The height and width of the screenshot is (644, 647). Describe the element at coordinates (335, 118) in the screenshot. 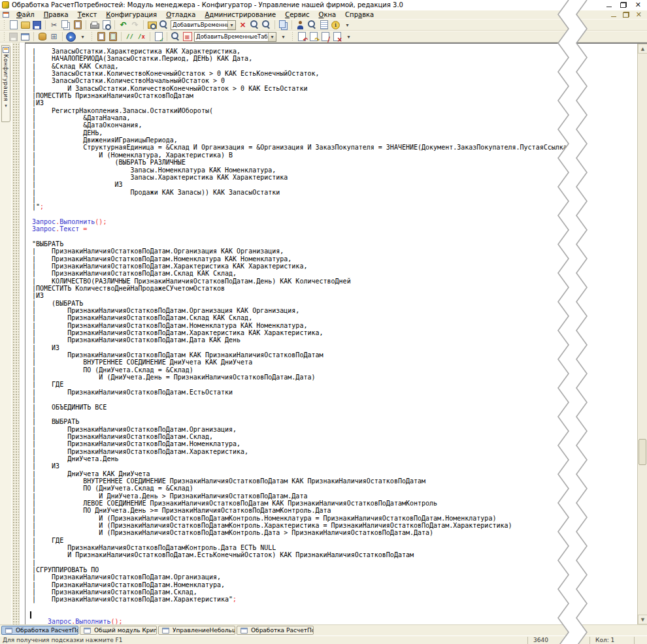

I see `code-line: | &ДатаНачала,` at that location.